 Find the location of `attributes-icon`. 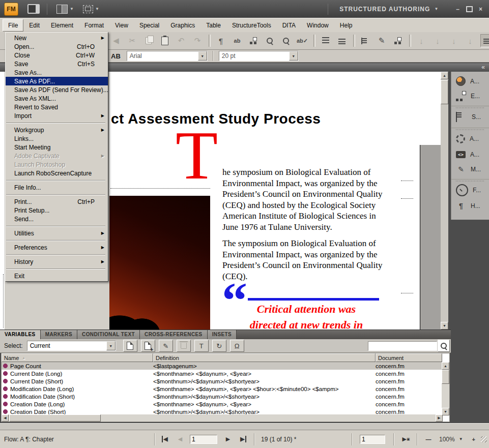

attributes-icon is located at coordinates (398, 41).